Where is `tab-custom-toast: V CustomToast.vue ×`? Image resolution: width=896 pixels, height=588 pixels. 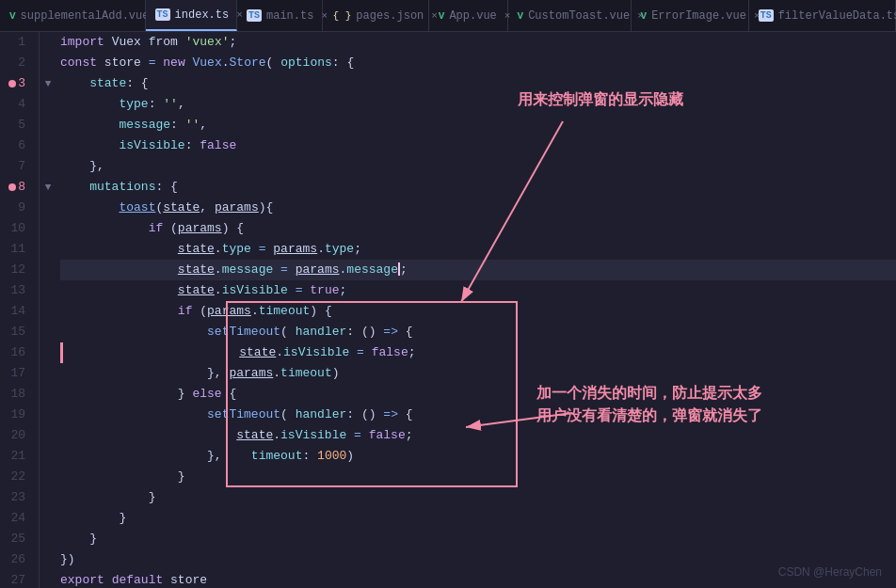 tab-custom-toast: V CustomToast.vue × is located at coordinates (570, 15).